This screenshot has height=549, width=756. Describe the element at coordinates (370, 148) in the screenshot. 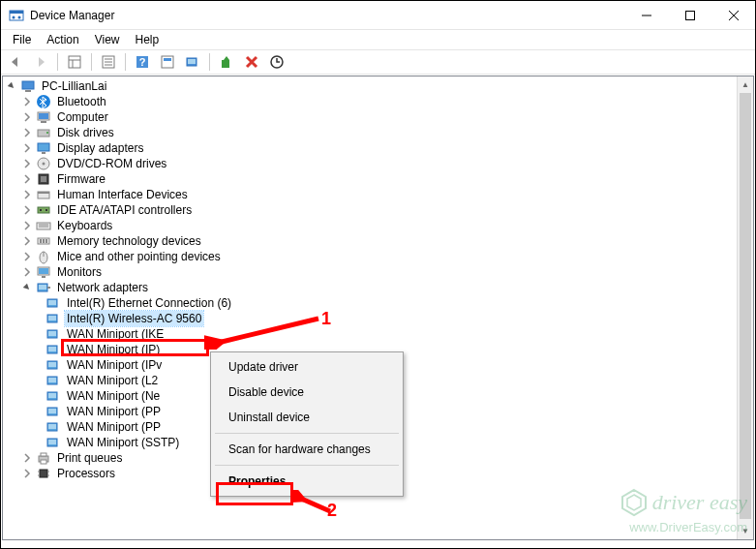

I see `tree-item: Display adapters` at that location.